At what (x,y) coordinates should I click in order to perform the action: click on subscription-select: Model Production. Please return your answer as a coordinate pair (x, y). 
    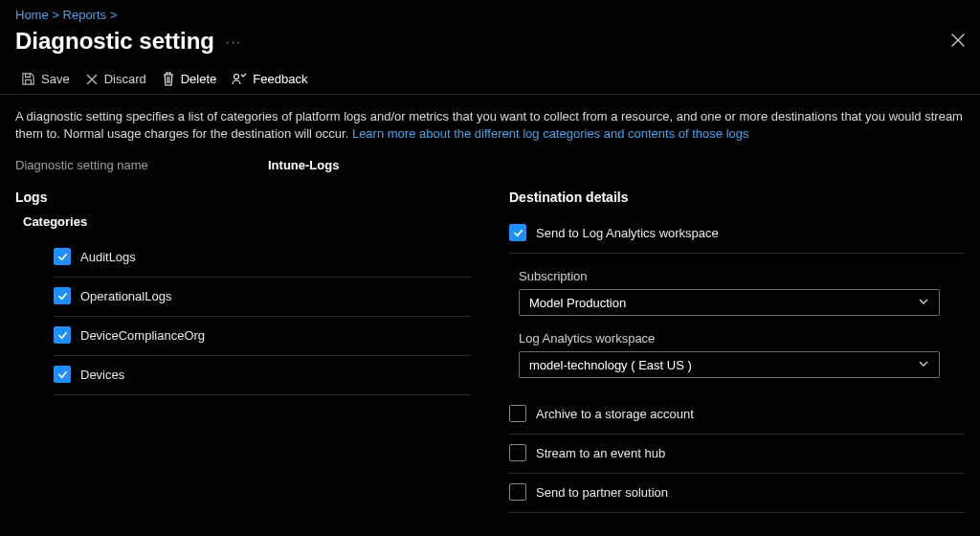
    Looking at the image, I should click on (729, 302).